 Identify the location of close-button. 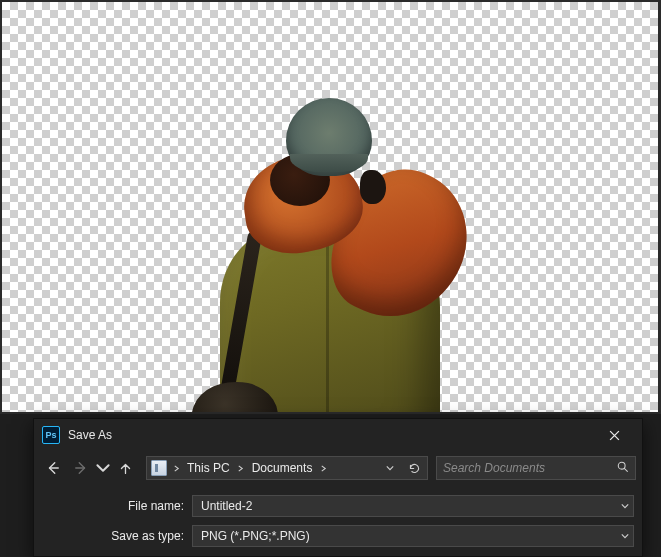
(614, 435).